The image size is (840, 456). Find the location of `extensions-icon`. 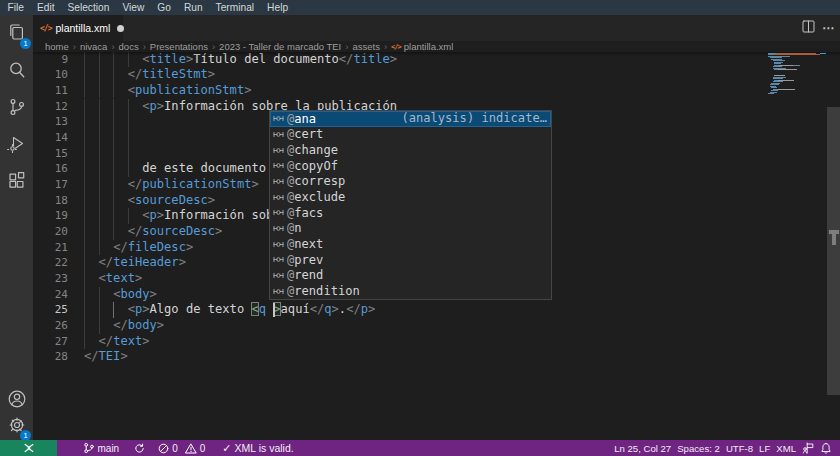

extensions-icon is located at coordinates (17, 181).